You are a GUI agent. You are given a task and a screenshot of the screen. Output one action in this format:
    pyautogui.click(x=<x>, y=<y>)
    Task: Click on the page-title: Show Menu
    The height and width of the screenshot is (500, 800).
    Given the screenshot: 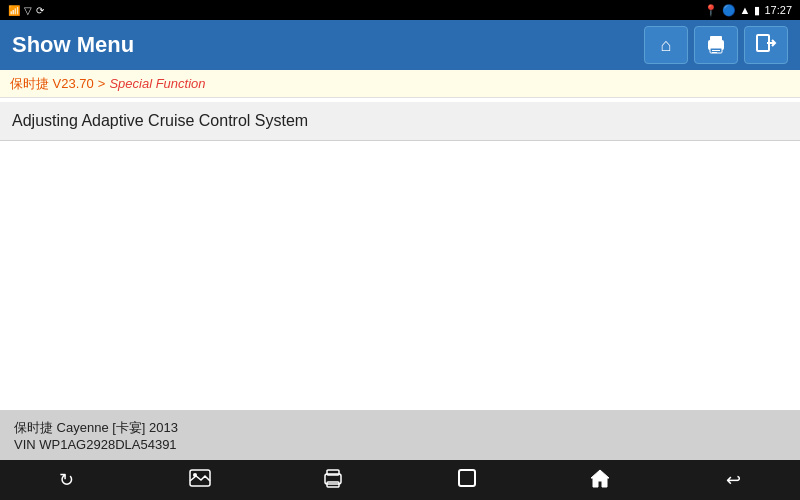 What is the action you would take?
    pyautogui.click(x=73, y=45)
    